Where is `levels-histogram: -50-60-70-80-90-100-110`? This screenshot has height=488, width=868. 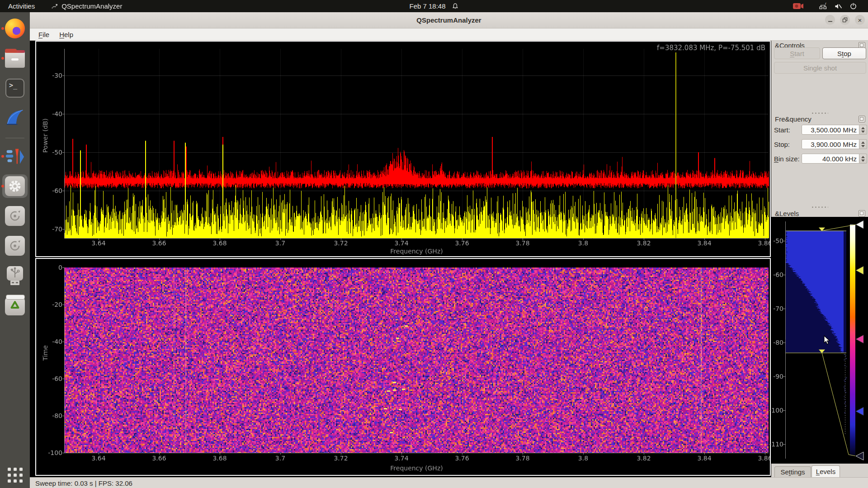
levels-histogram: -50-60-70-80-90-100-110 is located at coordinates (820, 340).